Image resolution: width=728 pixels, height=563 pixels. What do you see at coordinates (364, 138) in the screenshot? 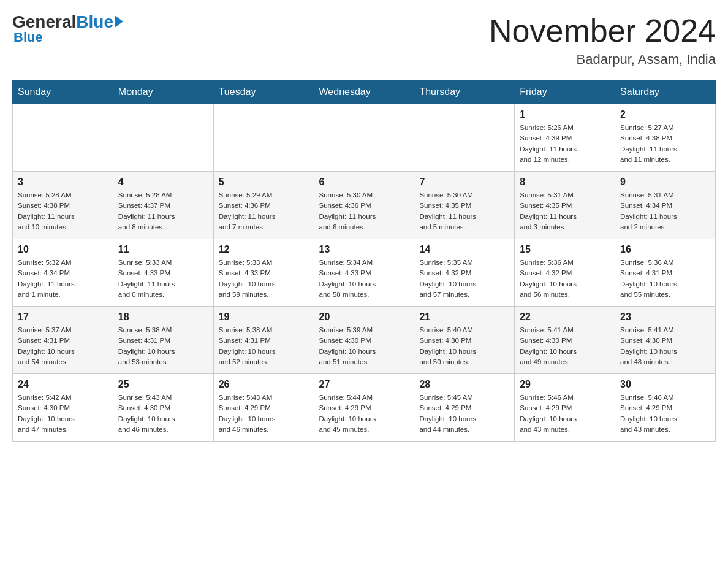
I see `calendar-week-row: 1Sunrise: 5:26 AMSunset: 4:39 PMDaylight…` at bounding box center [364, 138].